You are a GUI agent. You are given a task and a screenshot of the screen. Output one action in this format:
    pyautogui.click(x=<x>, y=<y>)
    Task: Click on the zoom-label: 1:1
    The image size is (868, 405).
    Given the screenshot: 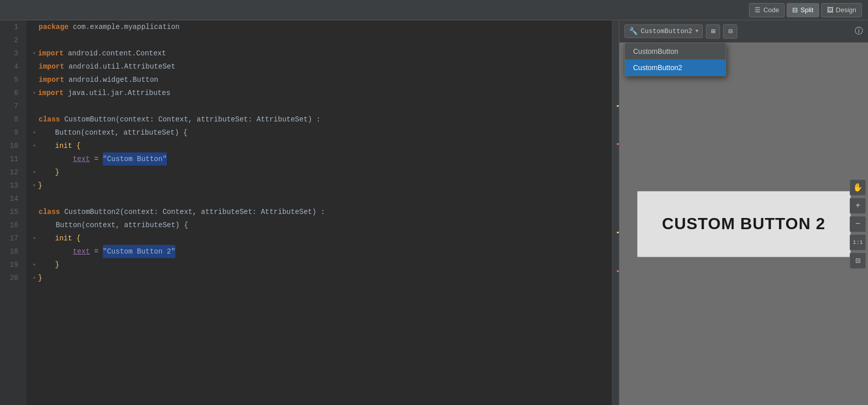 What is the action you would take?
    pyautogui.click(x=858, y=242)
    